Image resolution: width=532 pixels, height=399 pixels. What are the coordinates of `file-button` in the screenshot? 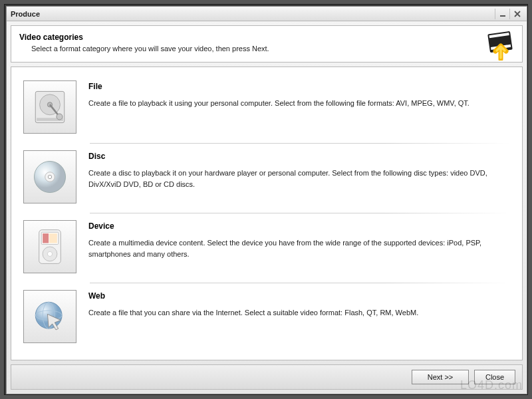 It's located at (50, 107).